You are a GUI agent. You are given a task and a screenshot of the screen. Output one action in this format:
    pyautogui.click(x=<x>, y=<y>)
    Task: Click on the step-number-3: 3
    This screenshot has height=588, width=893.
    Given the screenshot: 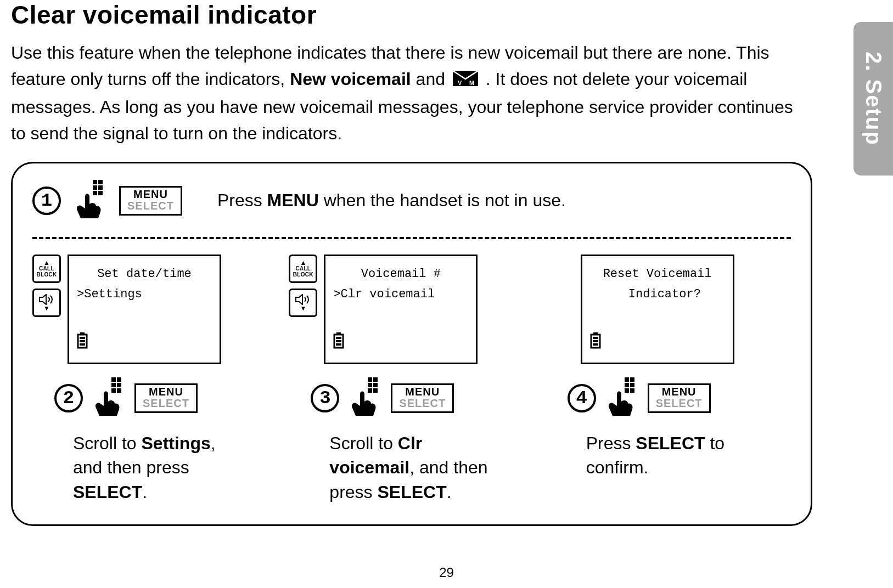 What is the action you would take?
    pyautogui.click(x=325, y=398)
    